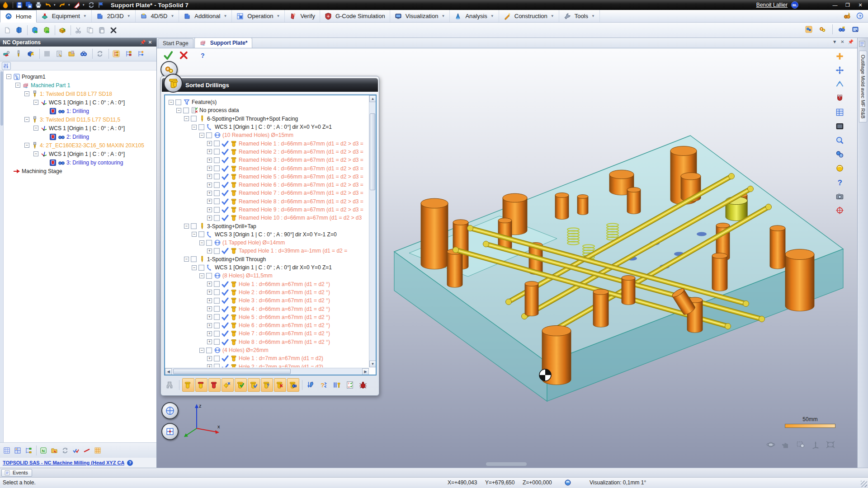 The height and width of the screenshot is (488, 868). I want to click on goggles-arrow-button, so click(842, 29).